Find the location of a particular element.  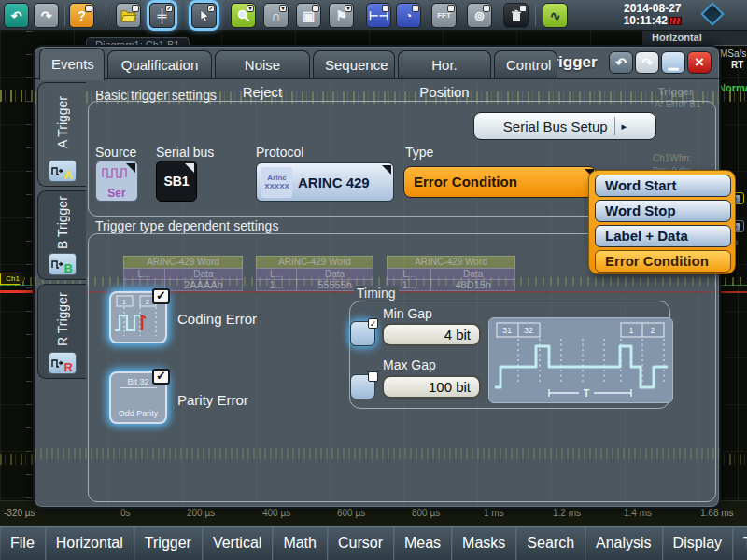

dialog-close-button: × is located at coordinates (699, 63).